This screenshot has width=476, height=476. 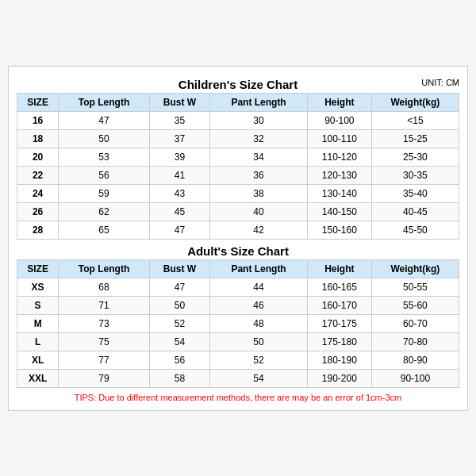 I want to click on table-cell: 30, so click(x=259, y=121).